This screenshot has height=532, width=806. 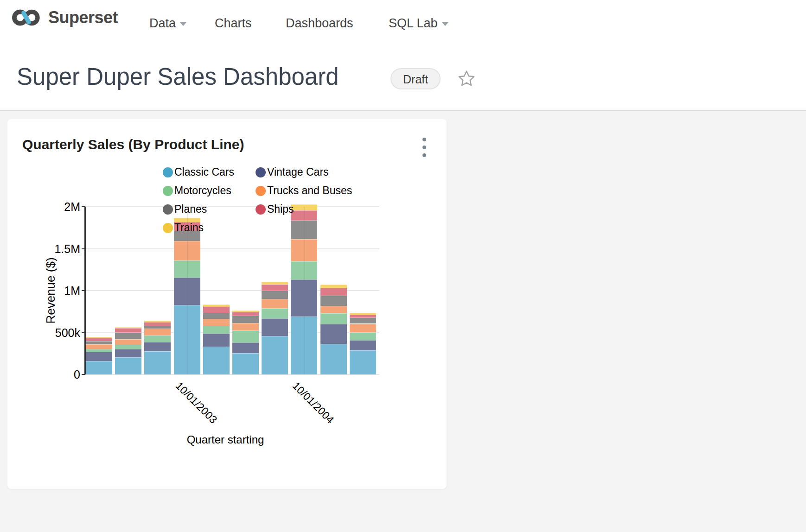 I want to click on y-axis-title: Revenue ($), so click(x=51, y=290).